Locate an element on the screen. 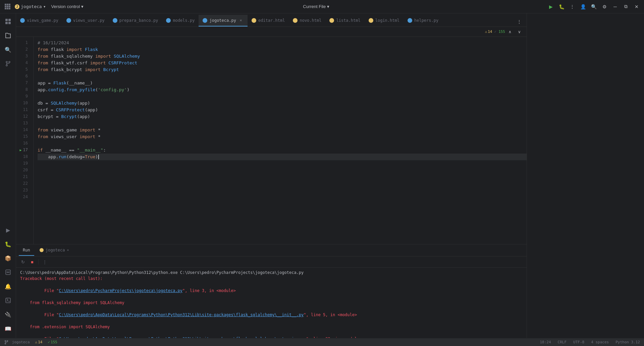  cursor is located at coordinates (99, 157).